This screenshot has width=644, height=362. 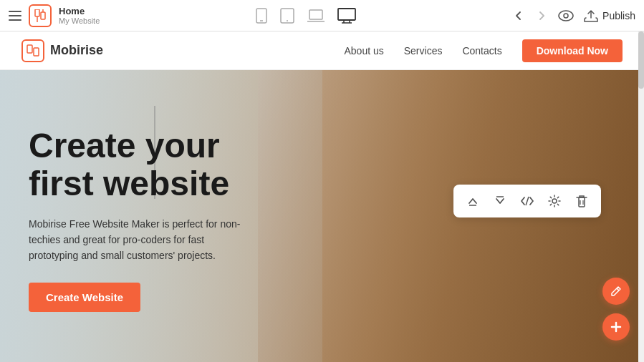 What do you see at coordinates (136, 165) in the screenshot?
I see `hero-title: Create your first website` at bounding box center [136, 165].